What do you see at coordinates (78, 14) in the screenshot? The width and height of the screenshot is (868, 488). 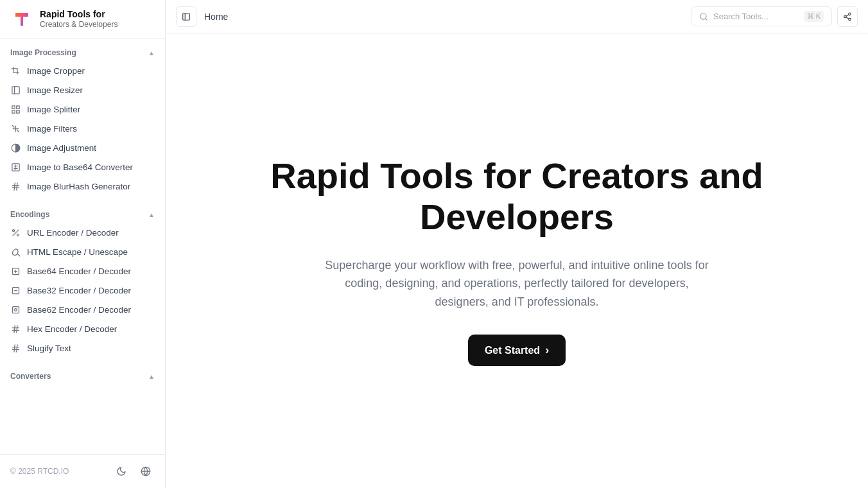 I see `app-title: Rapid Tools for` at bounding box center [78, 14].